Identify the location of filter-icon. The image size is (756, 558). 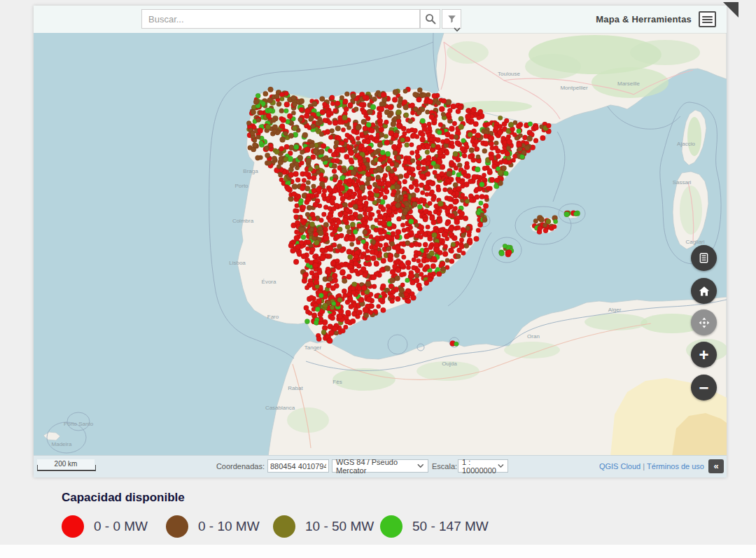
(452, 20).